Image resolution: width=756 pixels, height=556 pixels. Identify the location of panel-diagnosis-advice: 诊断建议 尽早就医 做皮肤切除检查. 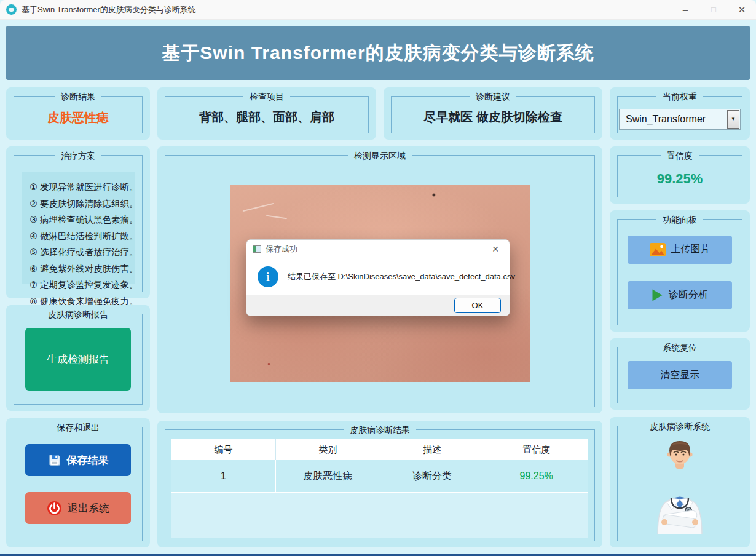
(493, 113).